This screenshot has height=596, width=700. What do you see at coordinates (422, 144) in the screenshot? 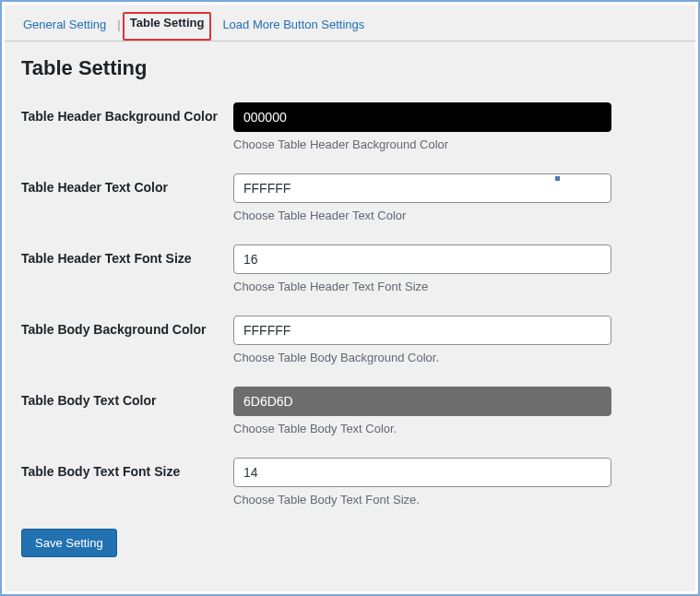
I see `help-header-bg: Choose Table Header Background Color` at bounding box center [422, 144].